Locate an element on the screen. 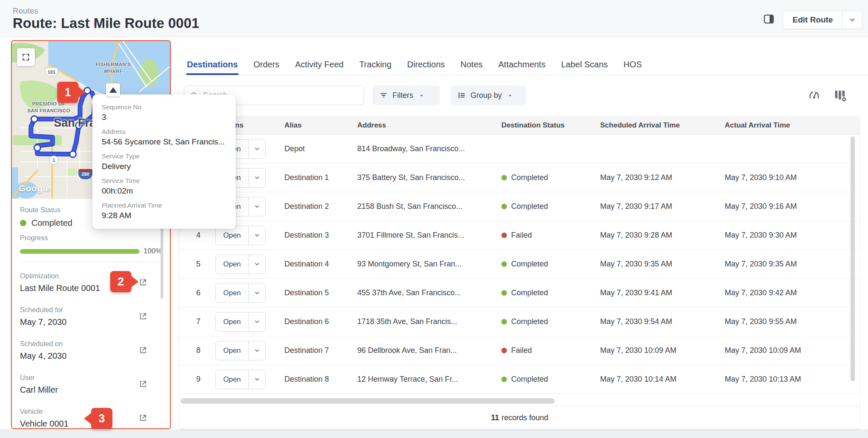 This screenshot has width=868, height=438. top-header: Routes Route: Last Mile Route 0001 Edit … is located at coordinates (434, 19).